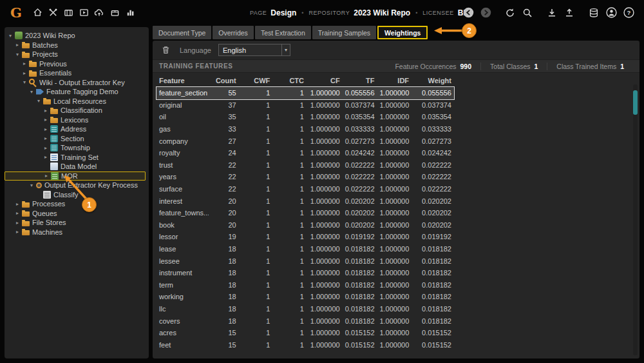 This screenshot has height=363, width=644. What do you see at coordinates (283, 32) in the screenshot?
I see `tab-test-extraction: Test Extraction` at bounding box center [283, 32].